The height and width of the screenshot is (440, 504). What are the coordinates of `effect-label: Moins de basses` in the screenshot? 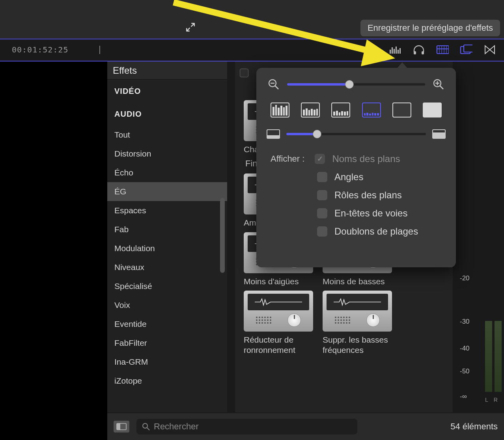 It's located at (357, 282).